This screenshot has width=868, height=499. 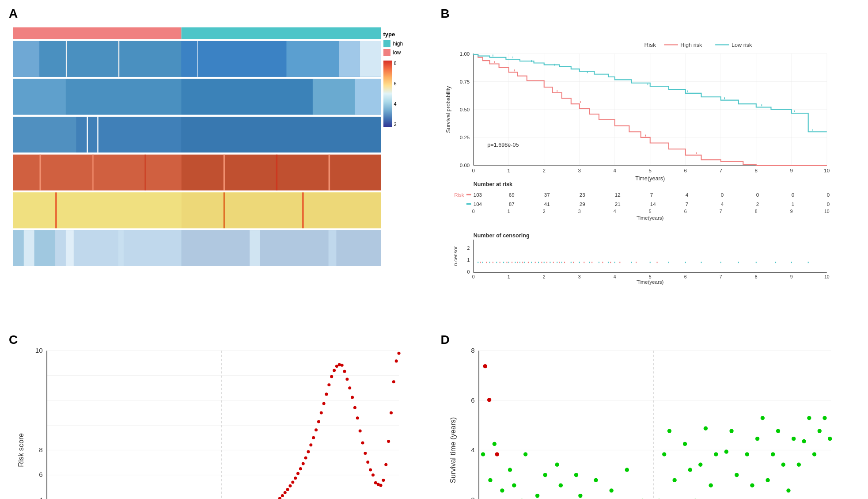 What do you see at coordinates (388, 94) in the screenshot?
I see `gradient-bar` at bounding box center [388, 94].